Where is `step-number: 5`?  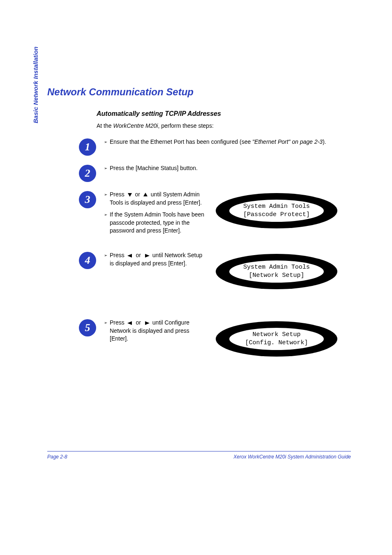 step-number: 5 is located at coordinates (88, 328).